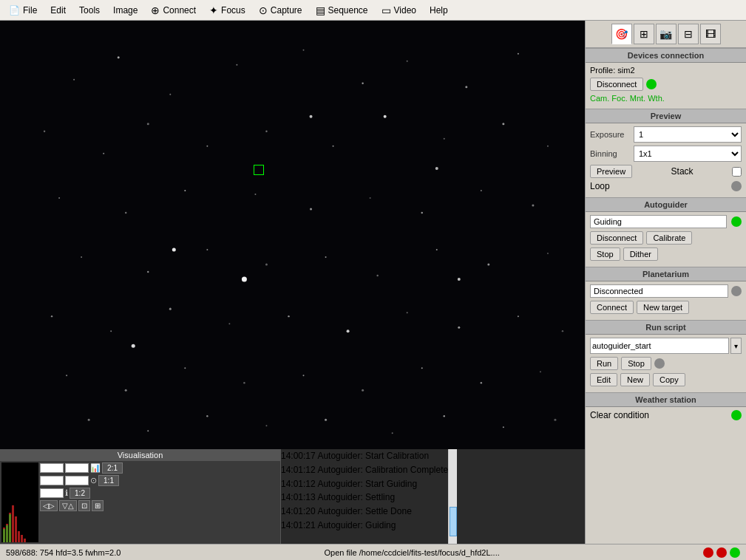 The image size is (746, 560). I want to click on menu-capture: ⊙ Capture, so click(281, 10).